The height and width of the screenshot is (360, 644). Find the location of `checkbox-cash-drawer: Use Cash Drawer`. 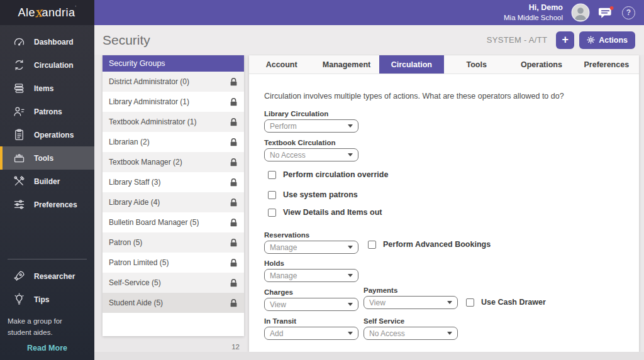

checkbox-cash-drawer: Use Cash Drawer is located at coordinates (506, 302).